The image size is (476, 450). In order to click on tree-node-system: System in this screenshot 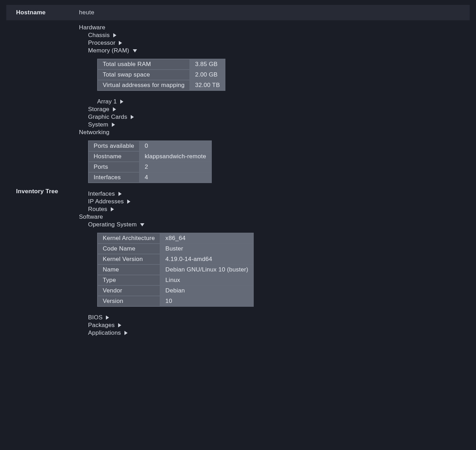, I will do `click(279, 125)`.